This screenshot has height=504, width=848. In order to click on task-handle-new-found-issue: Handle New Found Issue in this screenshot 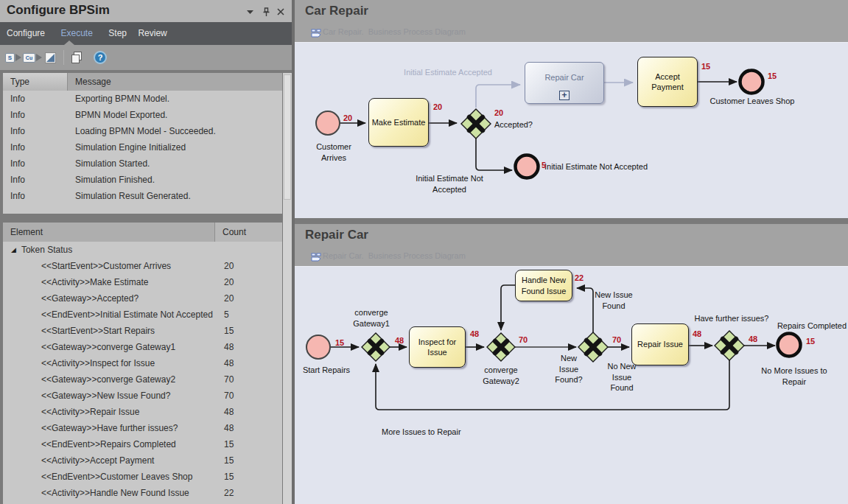, I will do `click(544, 286)`.